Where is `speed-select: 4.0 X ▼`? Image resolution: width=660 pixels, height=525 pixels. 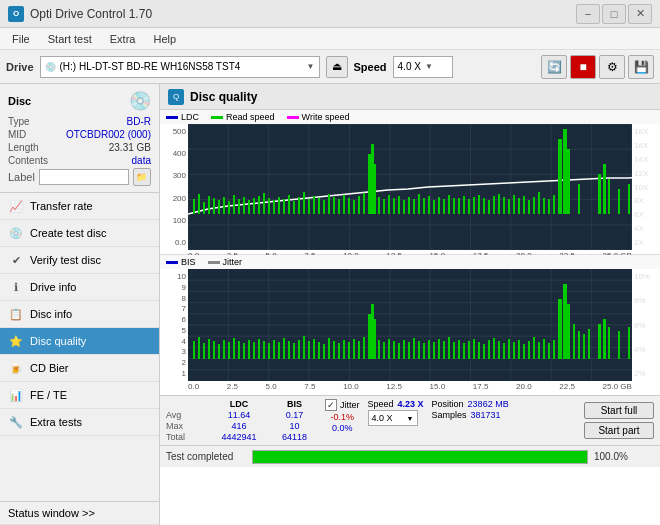
speed-select: 4.0 X ▼ is located at coordinates (423, 67).